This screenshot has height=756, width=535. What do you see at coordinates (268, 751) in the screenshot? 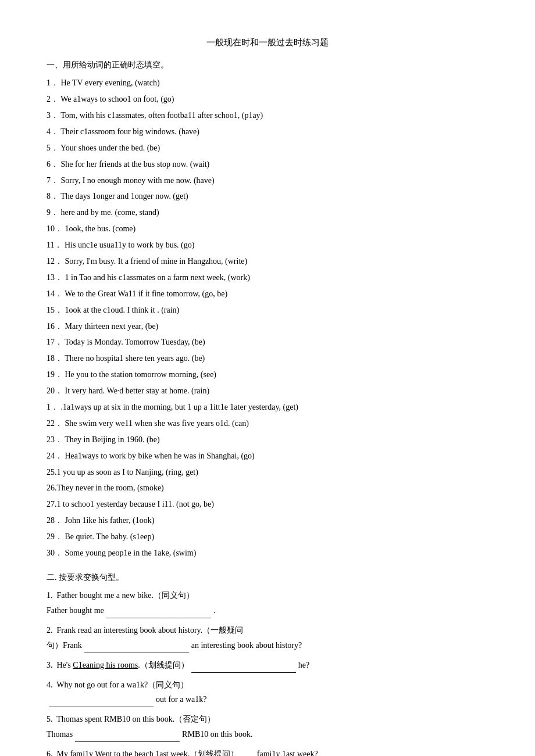
I see `section2-item-6: 6. My fami1y Went to the beach 1ast week…` at bounding box center [268, 751].